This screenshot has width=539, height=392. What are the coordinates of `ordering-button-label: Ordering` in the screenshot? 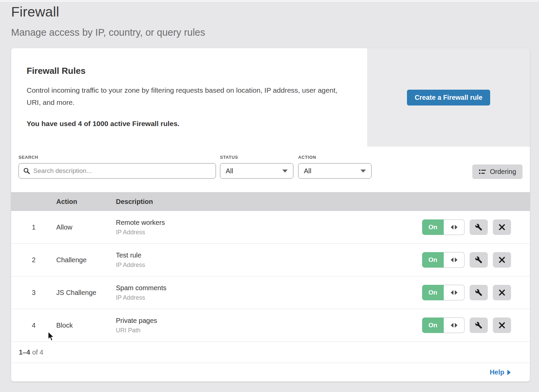 It's located at (503, 172).